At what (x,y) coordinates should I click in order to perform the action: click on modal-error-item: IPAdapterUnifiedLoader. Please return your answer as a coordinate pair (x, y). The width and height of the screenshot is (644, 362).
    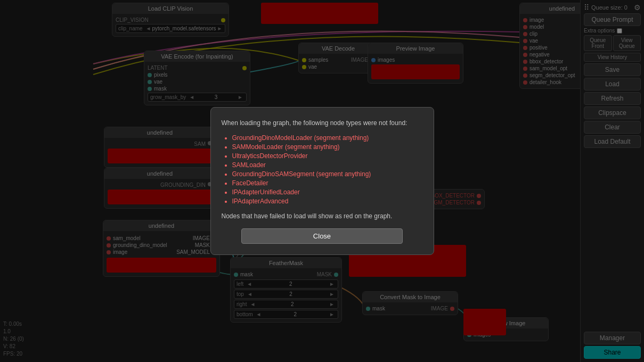
    Looking at the image, I should click on (328, 192).